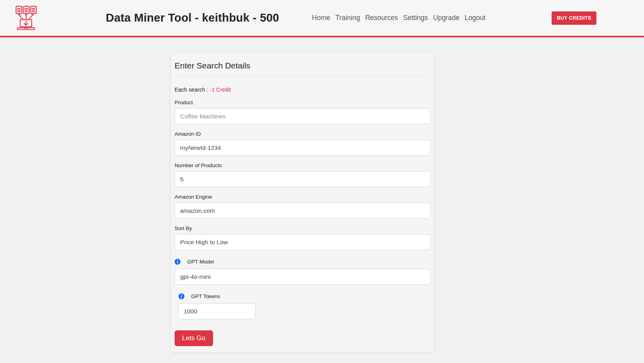  What do you see at coordinates (302, 165) in the screenshot?
I see `number-of-products-label: Number of Products` at bounding box center [302, 165].